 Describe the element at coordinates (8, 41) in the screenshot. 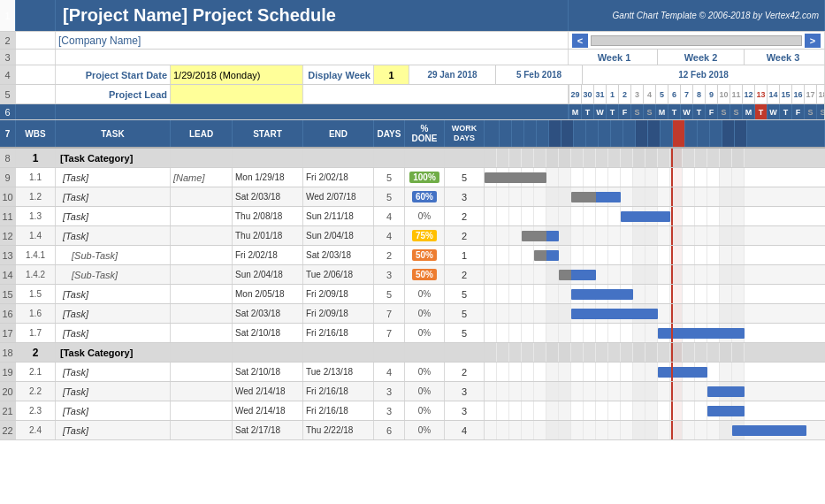

I see `row-num-2: 2` at that location.